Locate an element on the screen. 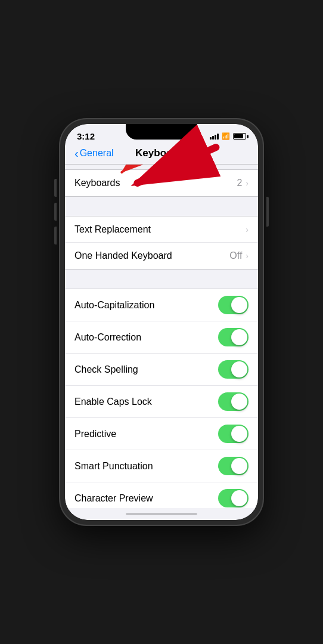  check-spelling-label: Check Spelling is located at coordinates (106, 370).